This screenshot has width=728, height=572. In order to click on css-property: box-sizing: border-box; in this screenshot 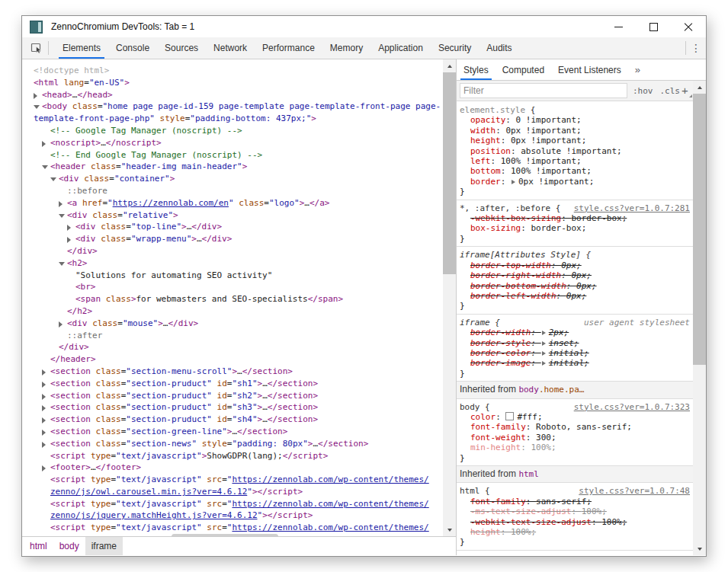, I will do `click(575, 228)`.